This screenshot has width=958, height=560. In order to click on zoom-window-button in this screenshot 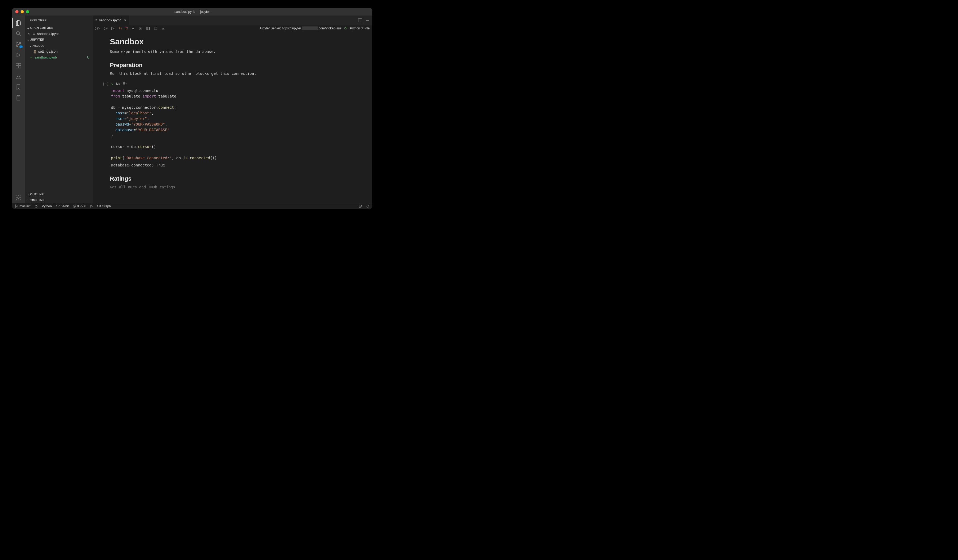, I will do `click(27, 12)`.